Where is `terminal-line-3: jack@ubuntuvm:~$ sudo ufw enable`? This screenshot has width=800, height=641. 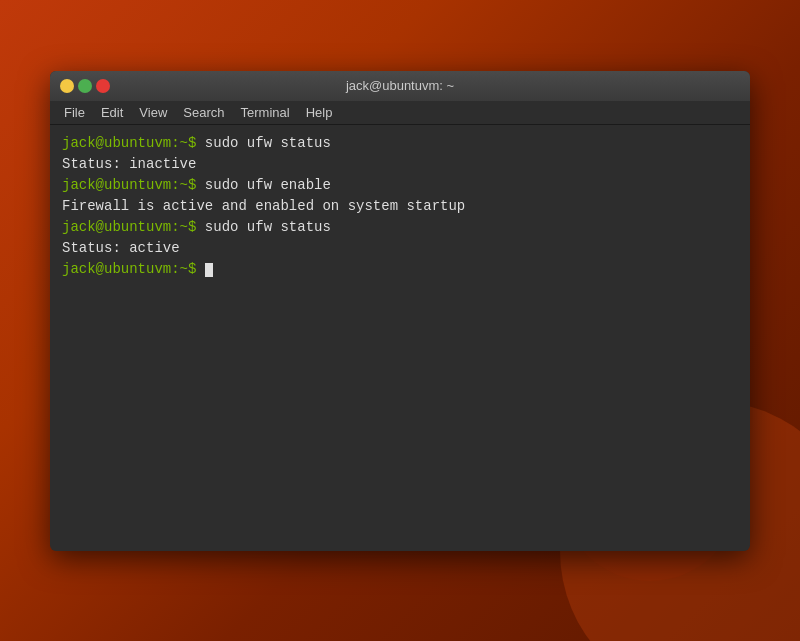
terminal-line-3: jack@ubuntuvm:~$ sudo ufw enable is located at coordinates (400, 186).